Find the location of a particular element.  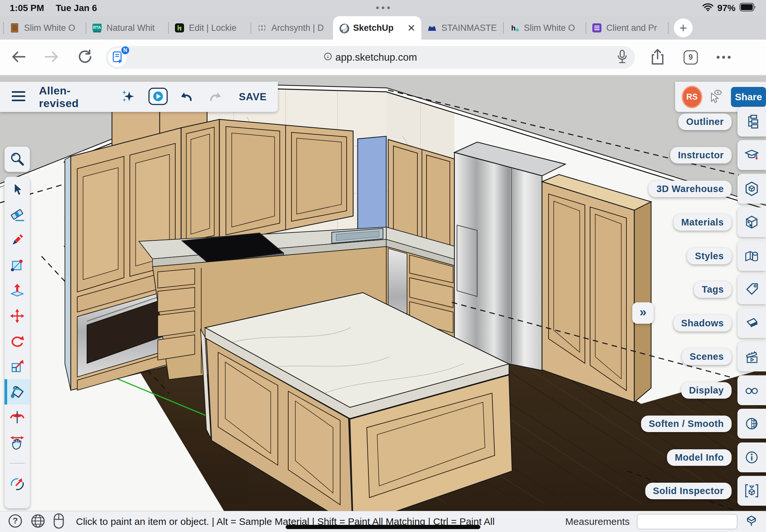

forward-button is located at coordinates (51, 57).